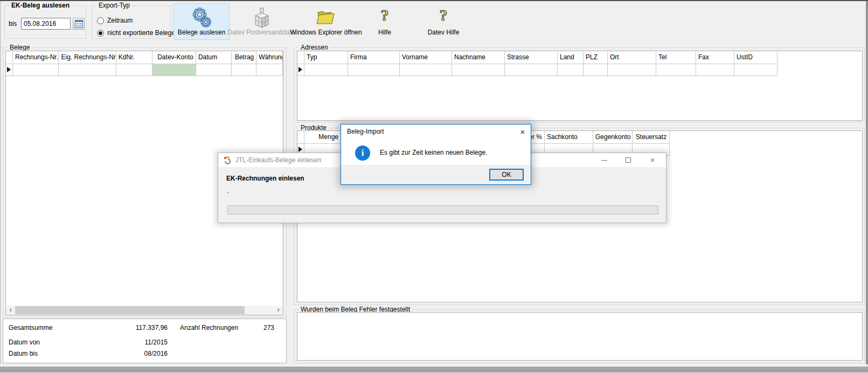 This screenshot has width=868, height=373. Describe the element at coordinates (175, 70) in the screenshot. I see `datev-konto-cell` at that location.